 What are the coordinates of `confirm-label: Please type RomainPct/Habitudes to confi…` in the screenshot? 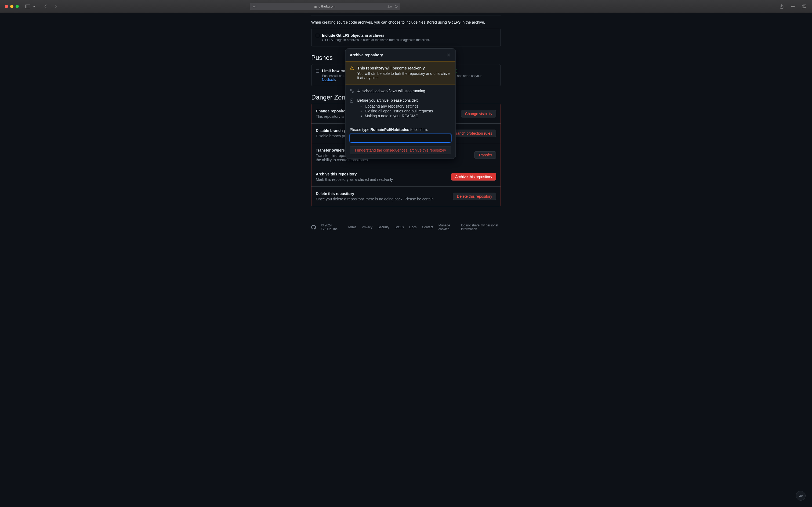 It's located at (400, 129).